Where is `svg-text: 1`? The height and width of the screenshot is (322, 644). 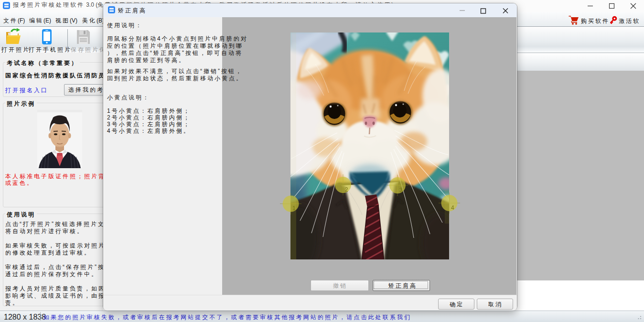
svg-text: 1 is located at coordinates (294, 208).